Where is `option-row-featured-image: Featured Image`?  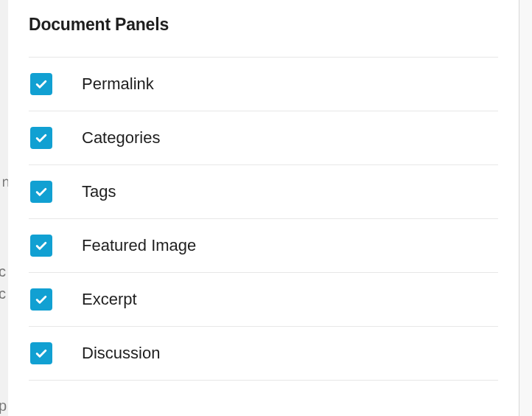
option-row-featured-image: Featured Image is located at coordinates (264, 246).